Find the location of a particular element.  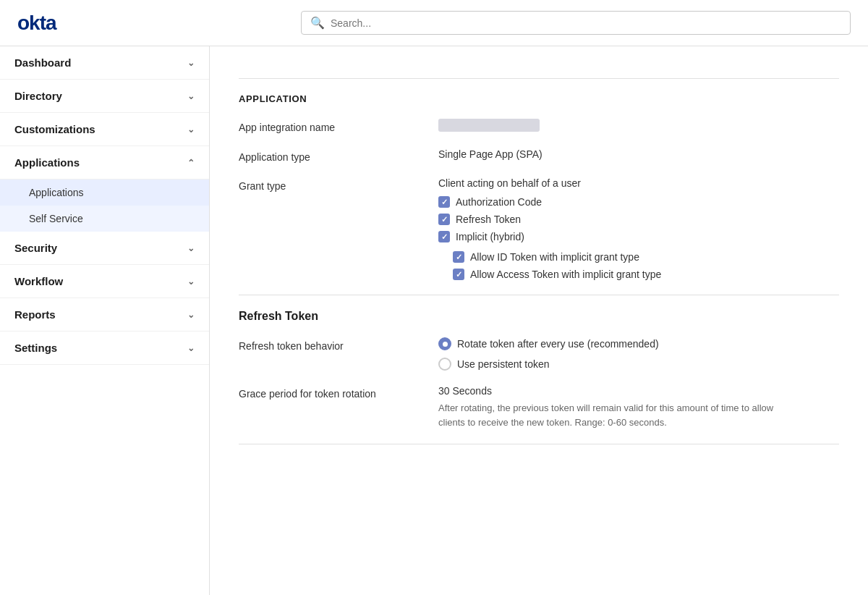

sidebar-item-customizations: Customizations ⌄ is located at coordinates (104, 130).